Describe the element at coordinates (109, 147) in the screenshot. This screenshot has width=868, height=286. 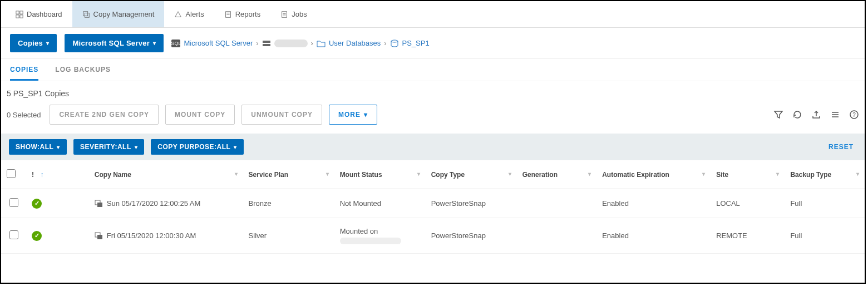
I see `filter-severity: SEVERITY:ALL ▾` at that location.